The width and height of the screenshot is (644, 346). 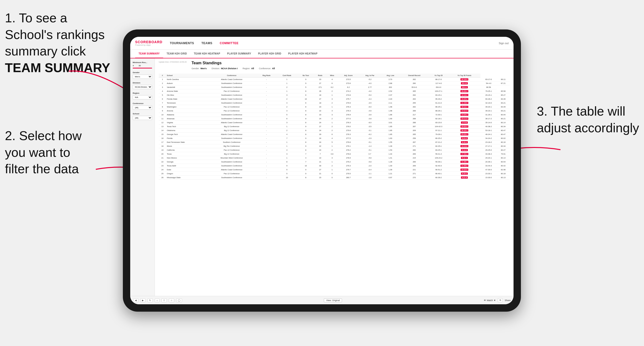 What do you see at coordinates (332, 178) in the screenshot?
I see `cell-25-7: 0` at bounding box center [332, 178].